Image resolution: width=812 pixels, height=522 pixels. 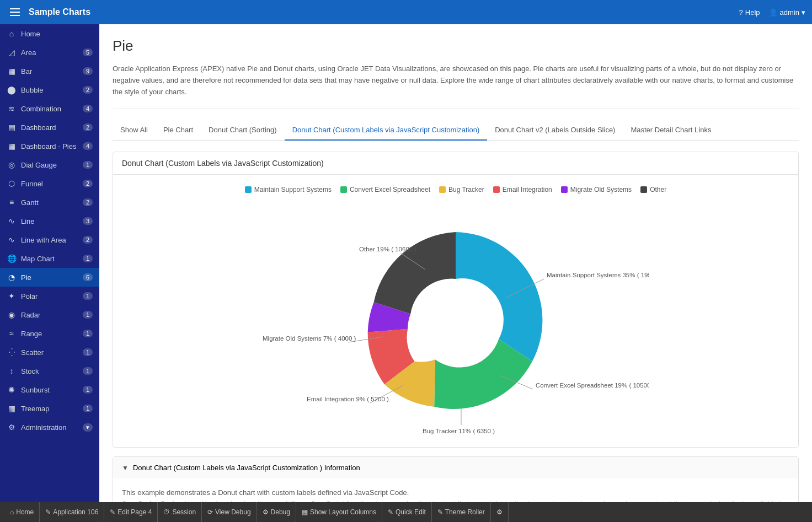 What do you see at coordinates (50, 90) in the screenshot?
I see `sidebar-item-bubble: ⬤ Bubble 2` at bounding box center [50, 90].